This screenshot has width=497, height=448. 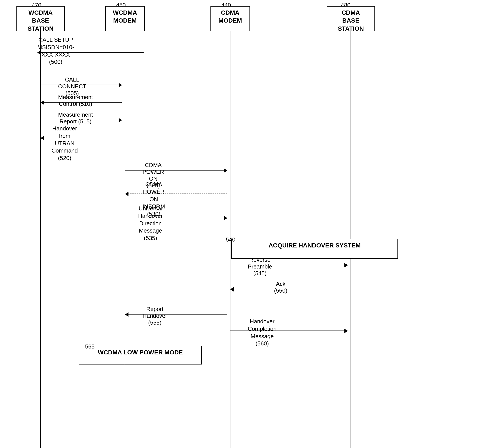 I want to click on entity-cdma-bs: CDMABASE STATION, so click(x=351, y=19).